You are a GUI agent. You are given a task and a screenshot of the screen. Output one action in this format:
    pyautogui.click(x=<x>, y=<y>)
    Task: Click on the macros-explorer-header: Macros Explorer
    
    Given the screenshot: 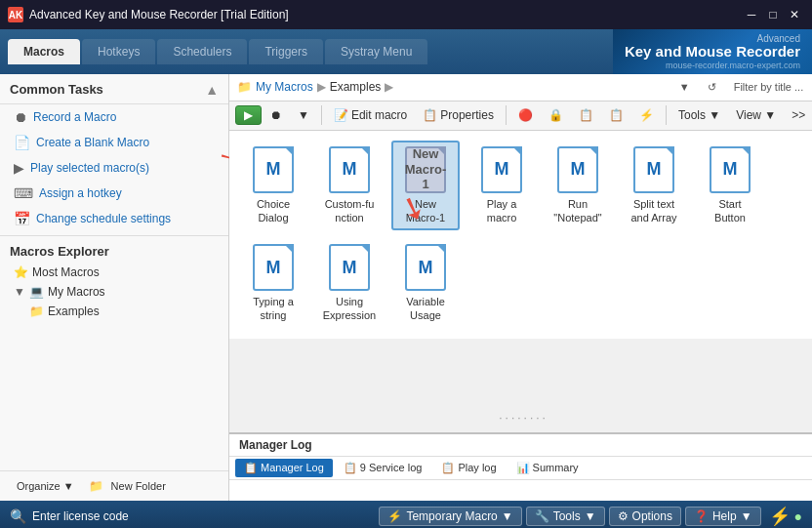 What is the action you would take?
    pyautogui.click(x=114, y=249)
    